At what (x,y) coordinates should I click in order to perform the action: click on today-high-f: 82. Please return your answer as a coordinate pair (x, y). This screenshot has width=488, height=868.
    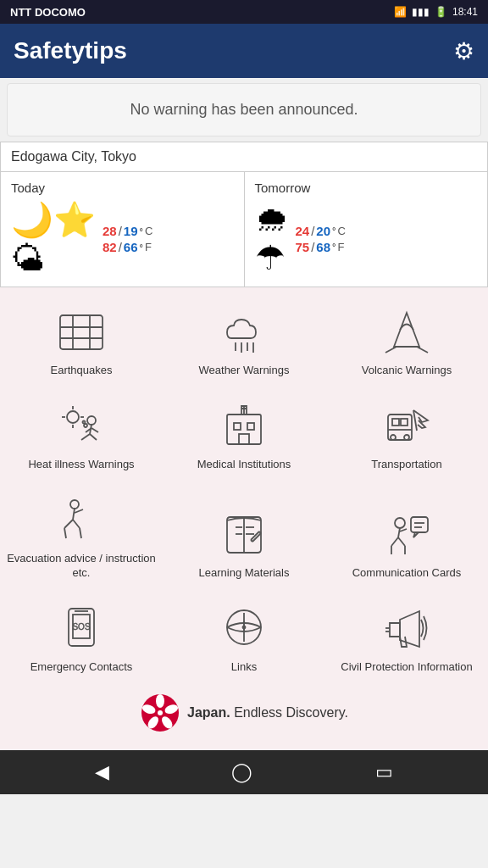
    Looking at the image, I should click on (110, 248).